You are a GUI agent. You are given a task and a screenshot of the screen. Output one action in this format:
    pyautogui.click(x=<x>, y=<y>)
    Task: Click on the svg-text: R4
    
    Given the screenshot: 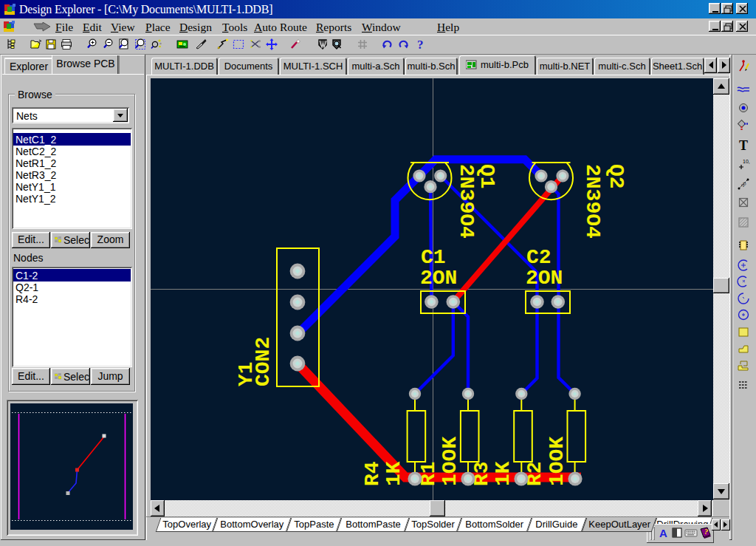 What is the action you would take?
    pyautogui.click(x=372, y=474)
    